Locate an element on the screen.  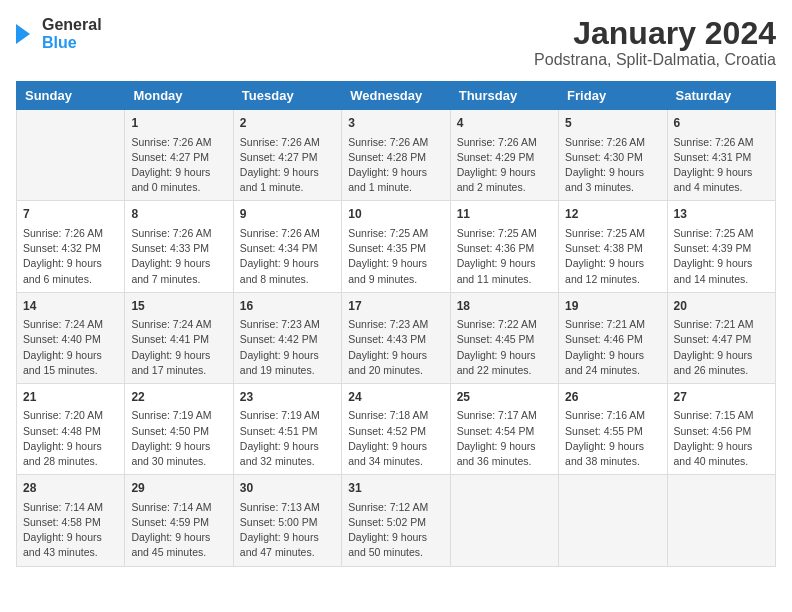
day-info: Sunset: 4:47 PM is located at coordinates (722, 340).